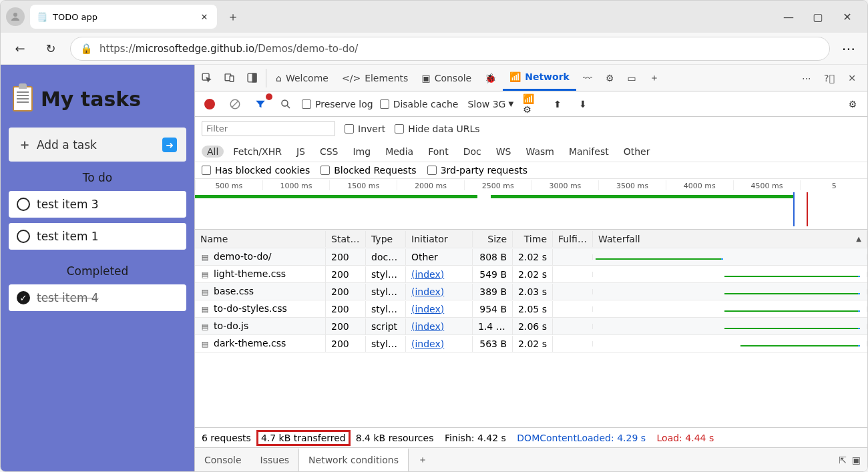 This screenshot has height=472, width=868. I want to click on browser-tab: 🗒️ TODO app ✕, so click(124, 17).